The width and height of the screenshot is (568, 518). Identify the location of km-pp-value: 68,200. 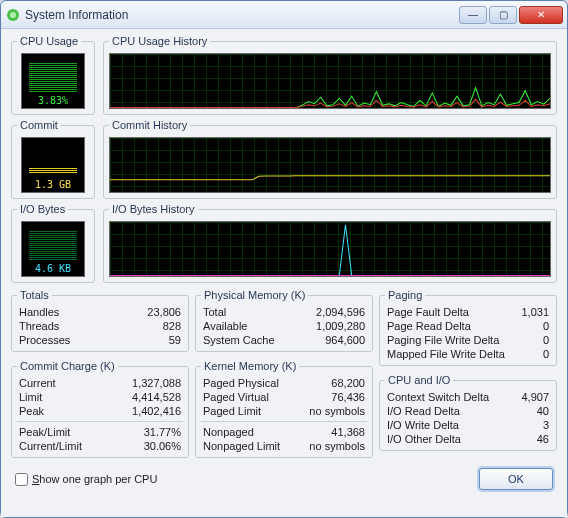
(348, 383).